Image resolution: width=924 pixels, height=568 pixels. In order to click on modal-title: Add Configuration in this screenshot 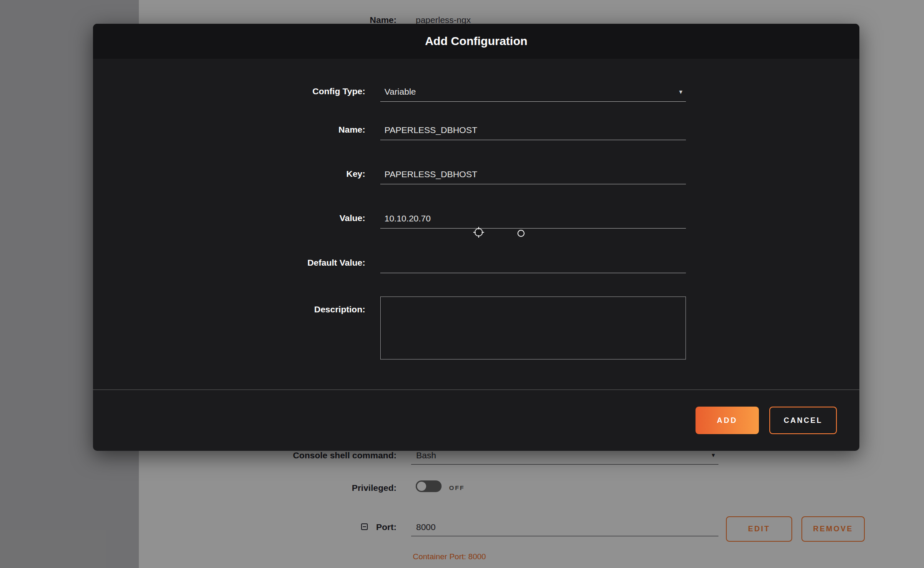, I will do `click(476, 41)`.